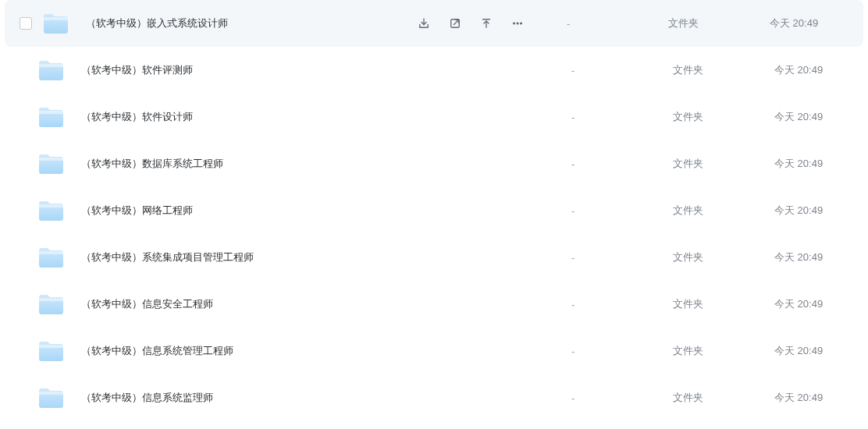  Describe the element at coordinates (486, 23) in the screenshot. I see `move-top-button` at that location.